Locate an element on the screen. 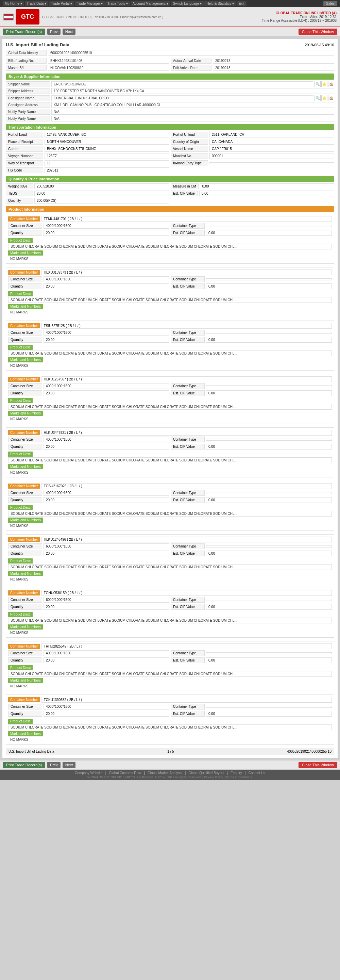  c5-size-label: Container Size is located at coordinates (25, 440).